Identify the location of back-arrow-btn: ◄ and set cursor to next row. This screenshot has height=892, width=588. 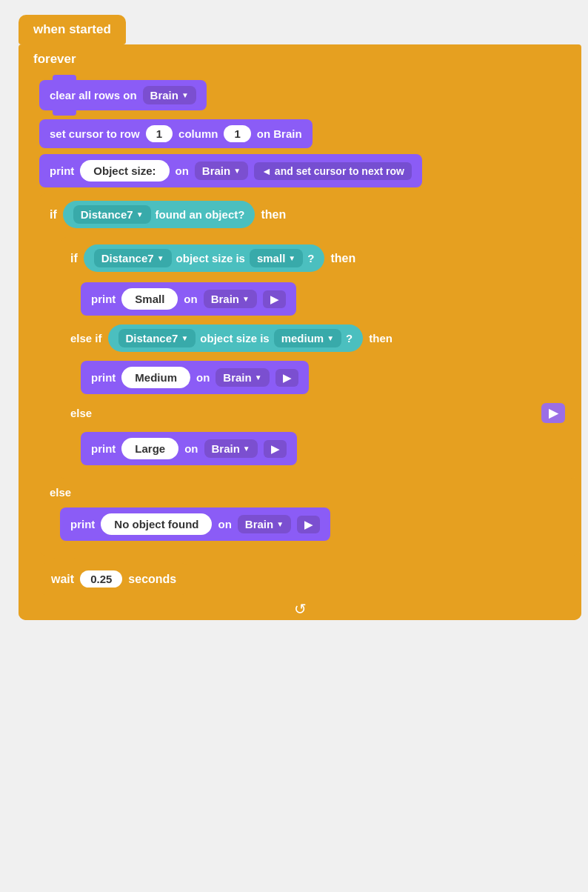
(333, 171).